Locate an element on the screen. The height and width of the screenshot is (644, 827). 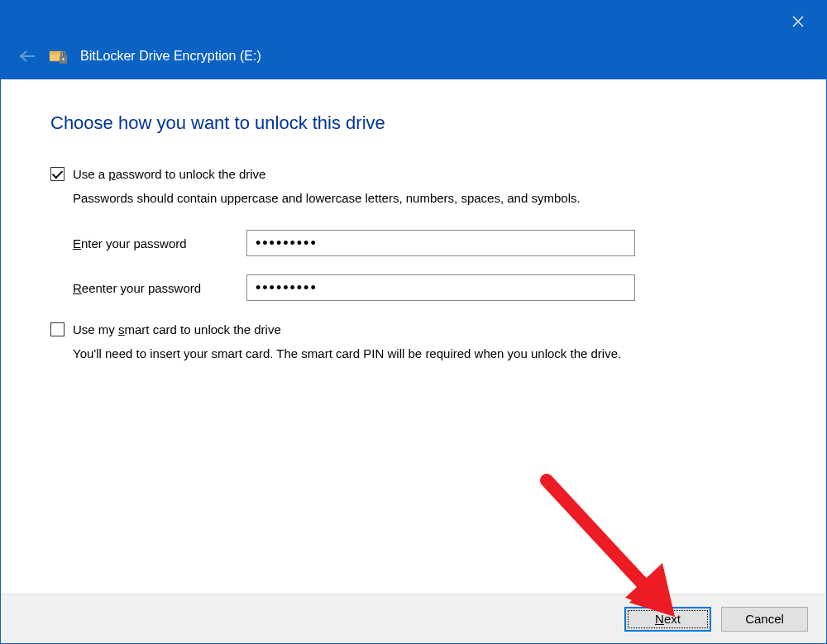
cancel-button: Cancel is located at coordinates (764, 619).